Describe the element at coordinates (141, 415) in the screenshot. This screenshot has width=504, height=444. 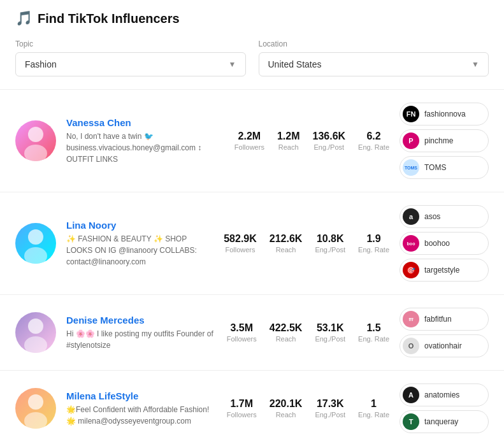
I see `bio-milena-lifestyle: 🌟Feel Confident with Affordable Fashion!…` at that location.